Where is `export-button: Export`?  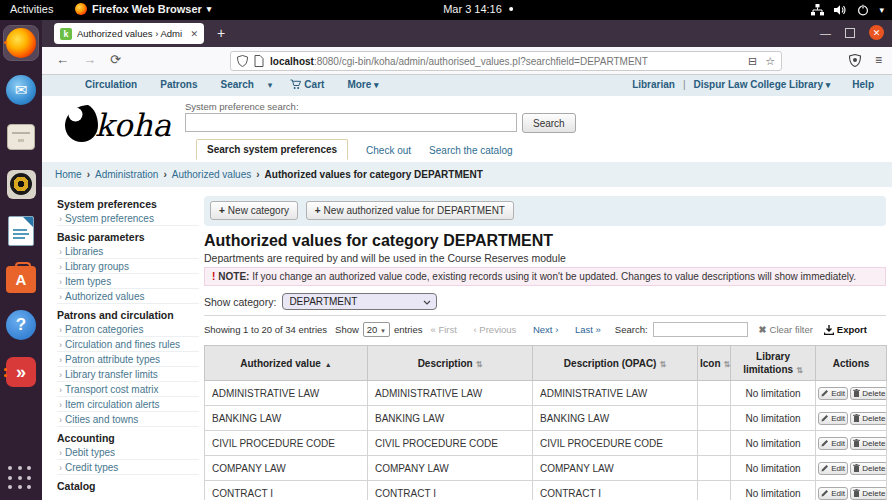
export-button: Export is located at coordinates (846, 330).